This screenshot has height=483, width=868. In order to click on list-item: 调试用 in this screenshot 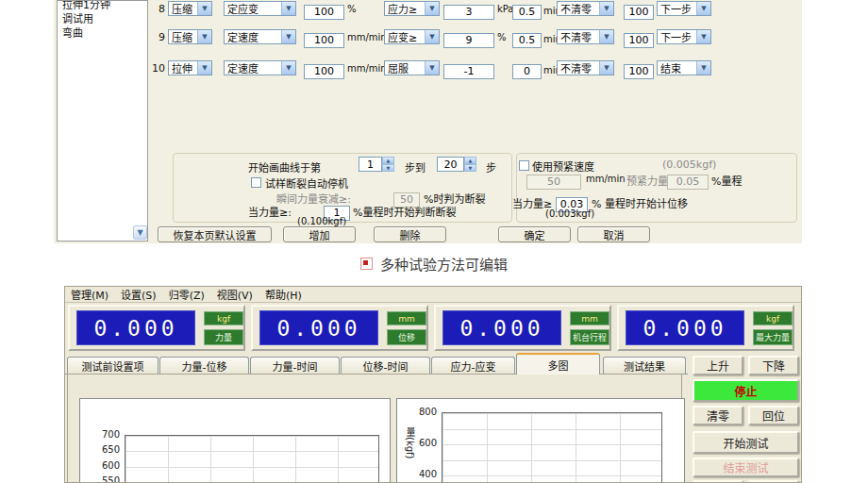, I will do `click(102, 19)`.